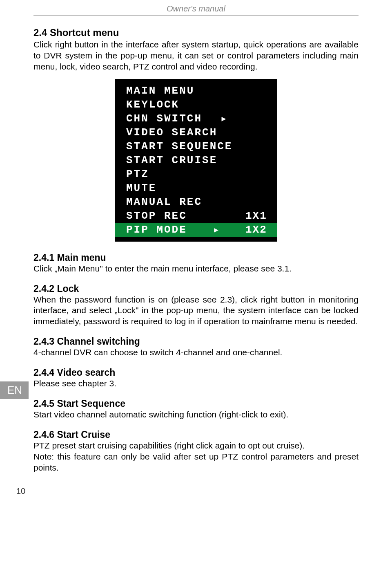 This screenshot has width=392, height=583. Describe the element at coordinates (172, 160) in the screenshot. I see `menu-label: START CRUISE` at that location.